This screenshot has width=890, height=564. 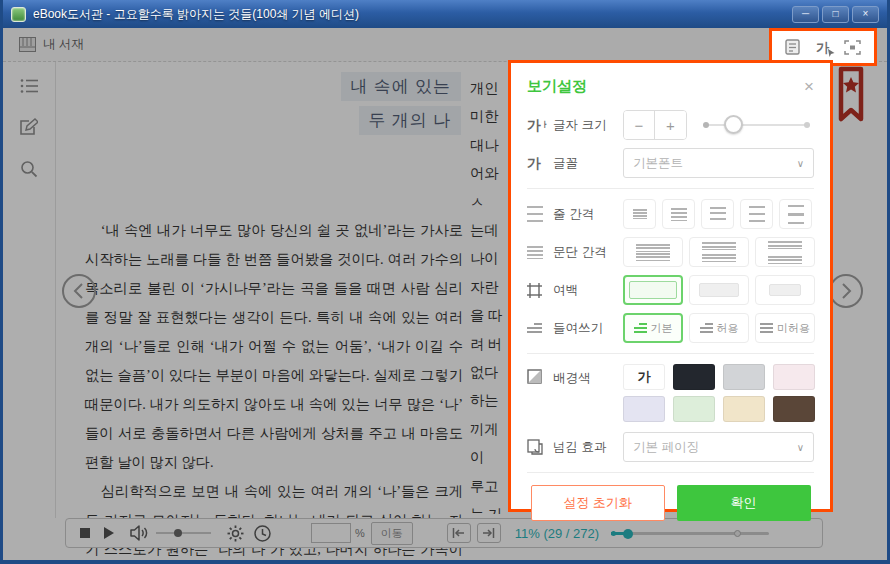 What do you see at coordinates (644, 377) in the screenshot?
I see `bg-swatch-white: 가` at bounding box center [644, 377].